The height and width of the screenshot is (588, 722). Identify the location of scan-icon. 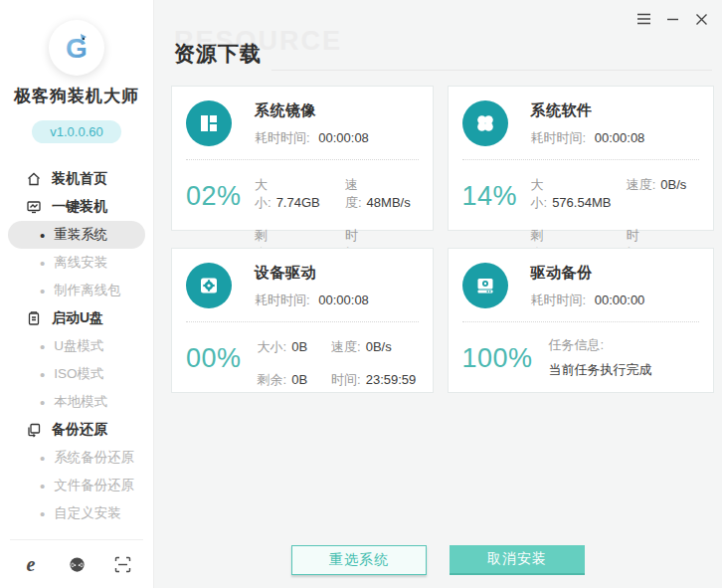
(122, 564).